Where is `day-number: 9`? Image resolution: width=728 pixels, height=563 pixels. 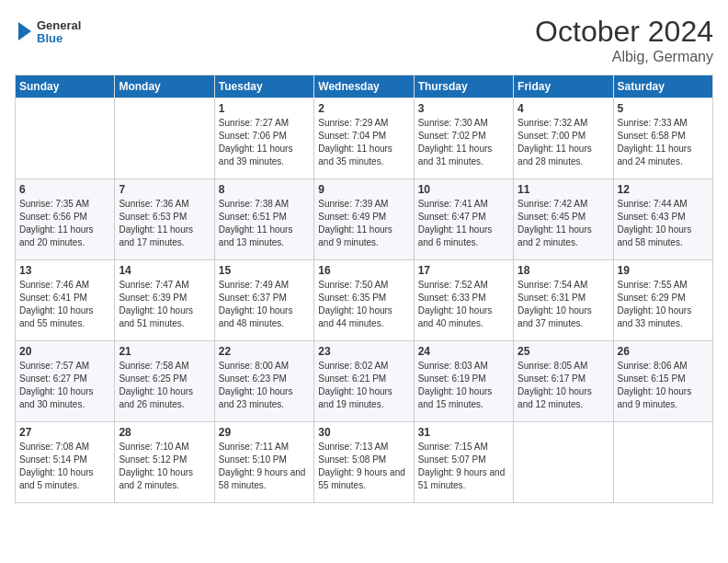 day-number: 9 is located at coordinates (364, 190).